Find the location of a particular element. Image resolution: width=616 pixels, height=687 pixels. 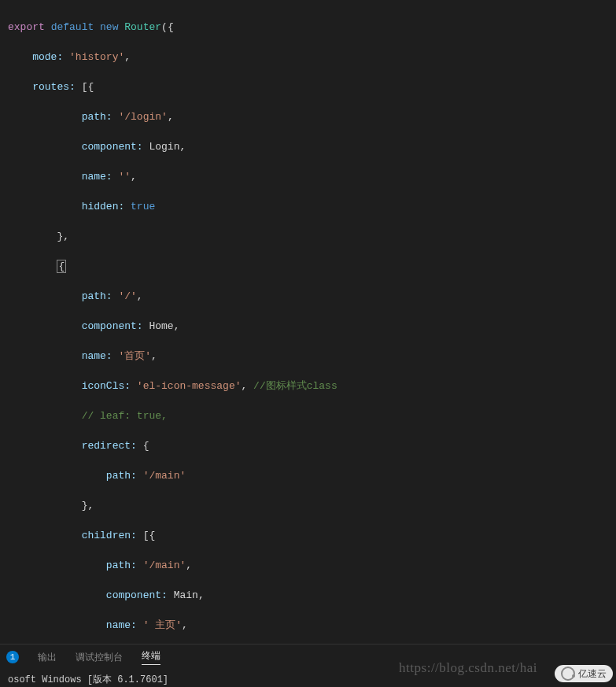

code-line: redirect: { is located at coordinates (312, 445).